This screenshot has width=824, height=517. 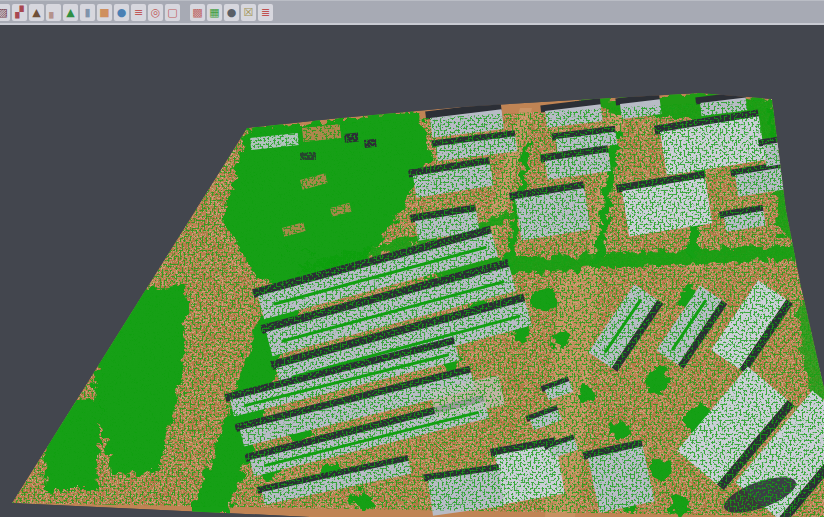 I want to click on toolbar-separator, so click(x=185, y=12).